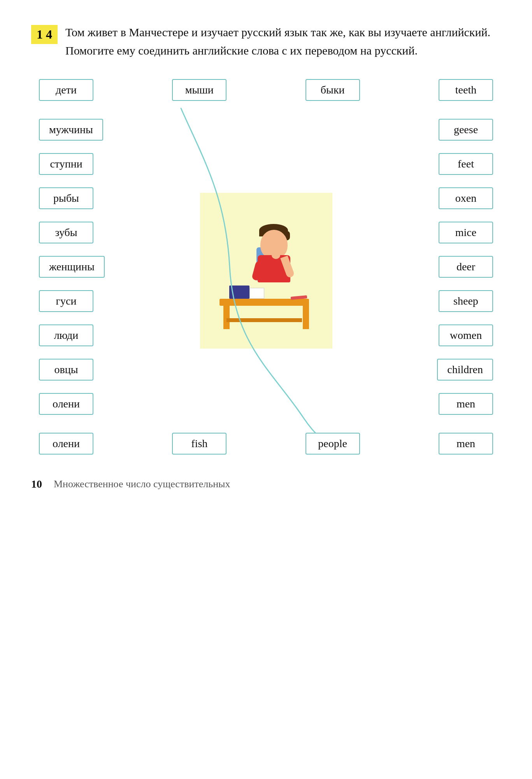  What do you see at coordinates (142, 484) in the screenshot?
I see `page-subtitle: Множественное число существительных` at bounding box center [142, 484].